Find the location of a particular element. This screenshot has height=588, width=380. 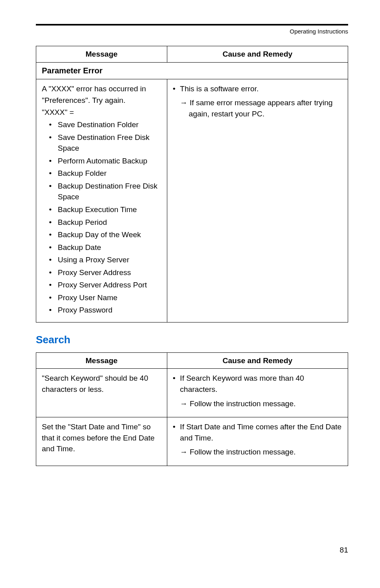

cause-item: This is a software error. If same error … is located at coordinates (257, 101).